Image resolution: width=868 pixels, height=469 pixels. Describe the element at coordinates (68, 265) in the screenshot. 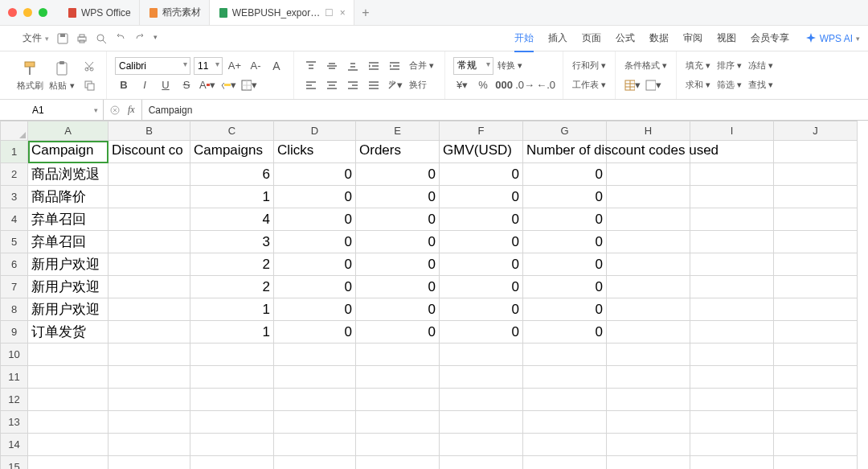

I see `cell: 新用户欢迎` at that location.